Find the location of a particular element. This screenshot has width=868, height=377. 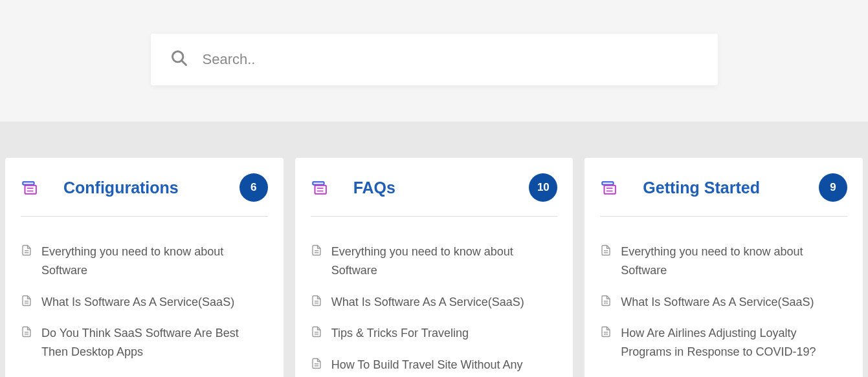

list-item: How To Build Travel Site Without Any is located at coordinates (434, 363).